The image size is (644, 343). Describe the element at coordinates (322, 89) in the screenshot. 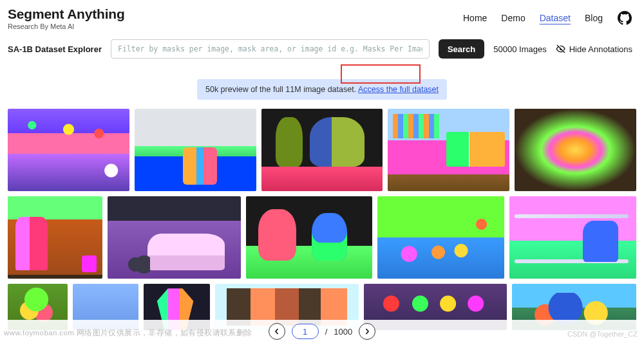

I see `preview-banner: 50k preview of the full 11M image datase…` at that location.